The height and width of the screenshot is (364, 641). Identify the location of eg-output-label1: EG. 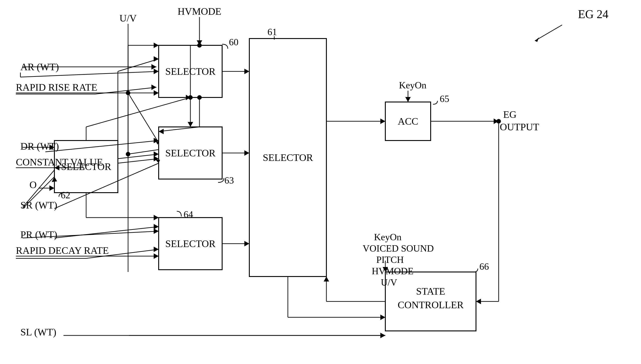
(510, 114).